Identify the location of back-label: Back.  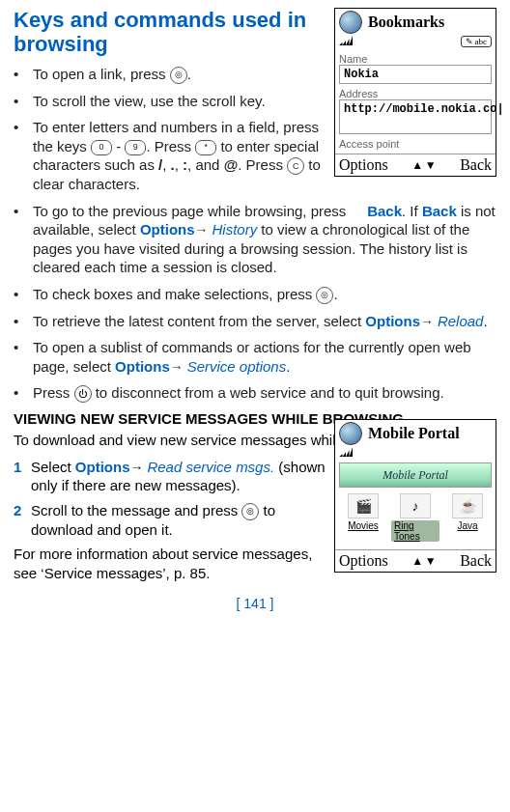
(384, 210).